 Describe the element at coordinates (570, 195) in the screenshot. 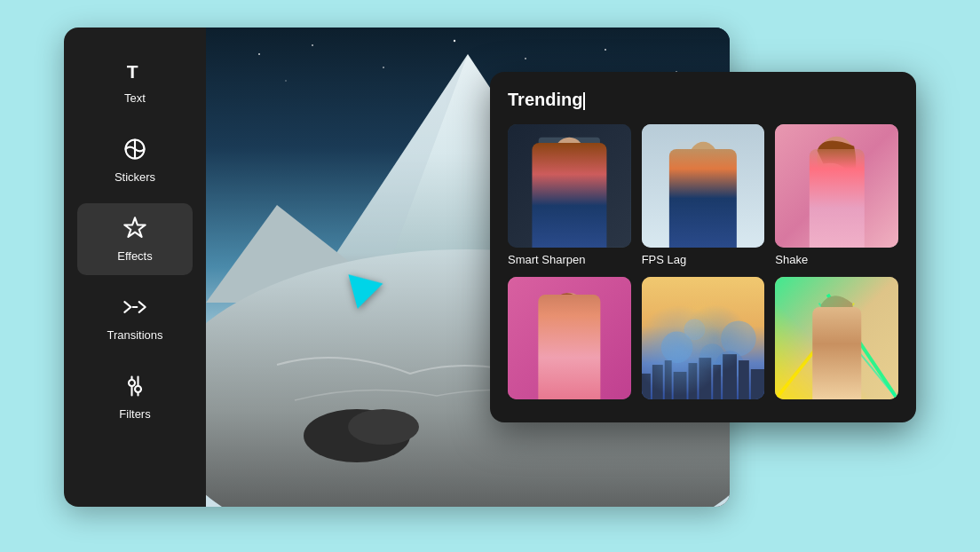

I see `effect-item-1: Smart Sharpen` at that location.